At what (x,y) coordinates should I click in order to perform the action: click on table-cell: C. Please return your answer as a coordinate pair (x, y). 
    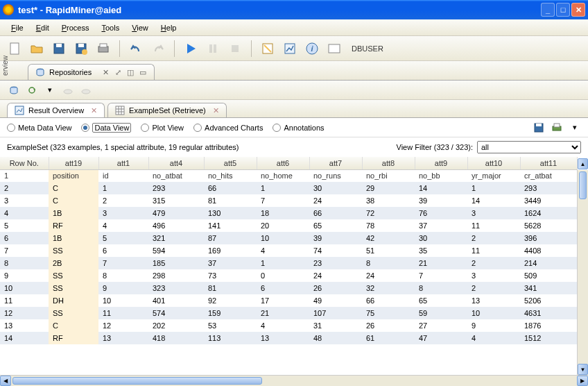
    Looking at the image, I should click on (74, 326).